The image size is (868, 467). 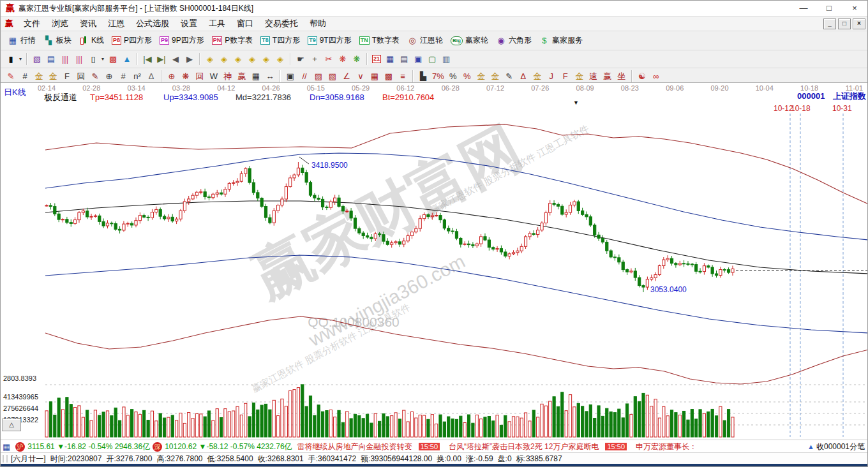 I want to click on news-item-0: 雷将继续从房地产向金融投资转变, so click(x=355, y=447).